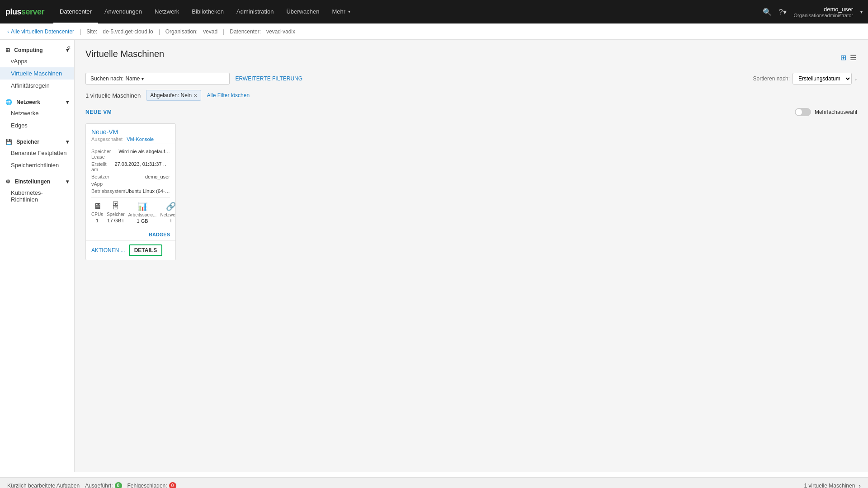  Describe the element at coordinates (146, 250) in the screenshot. I see `details-button: Details` at that location.